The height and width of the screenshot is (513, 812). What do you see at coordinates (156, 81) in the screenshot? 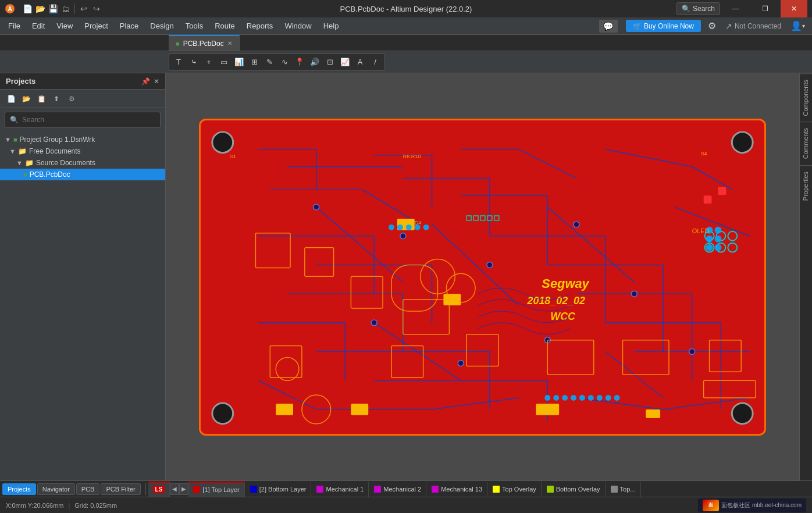
I see `close-panel-button: ✕` at bounding box center [156, 81].